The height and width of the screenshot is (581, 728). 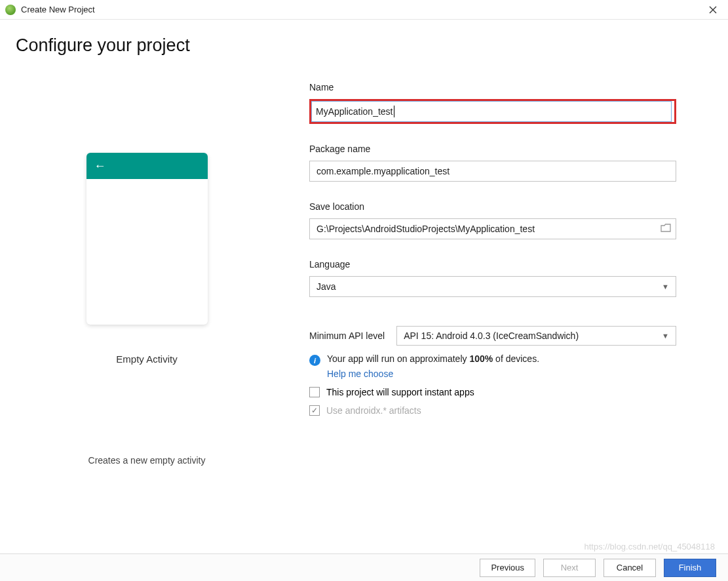 I want to click on titlebar: Create New Project, so click(x=364, y=10).